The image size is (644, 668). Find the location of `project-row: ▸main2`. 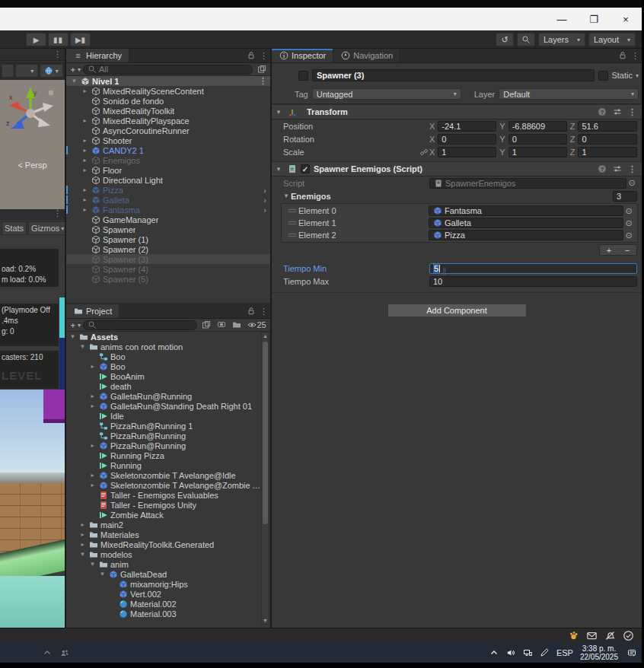

project-row: ▸main2 is located at coordinates (164, 525).